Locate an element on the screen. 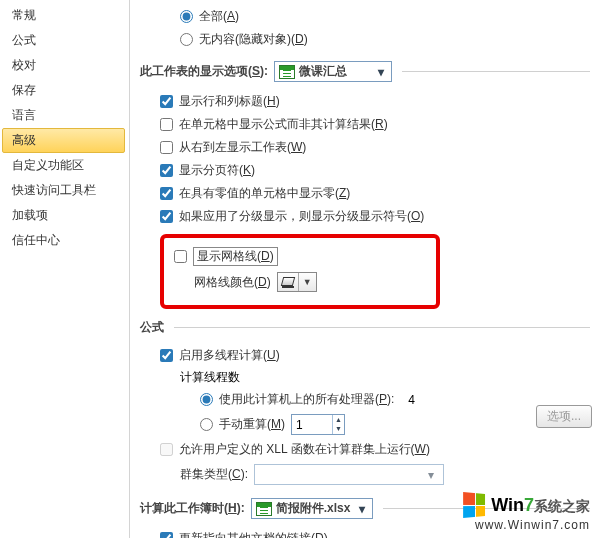  workbook-icon is located at coordinates (264, 509).